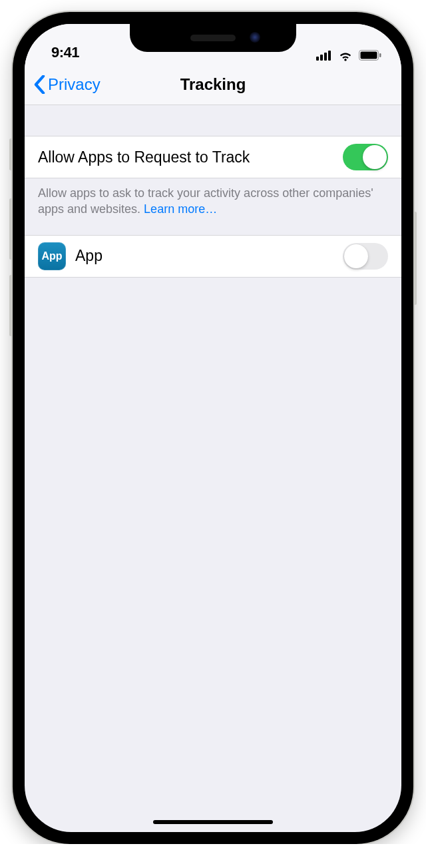  What do you see at coordinates (11, 306) in the screenshot?
I see `volume-down-button` at bounding box center [11, 306].